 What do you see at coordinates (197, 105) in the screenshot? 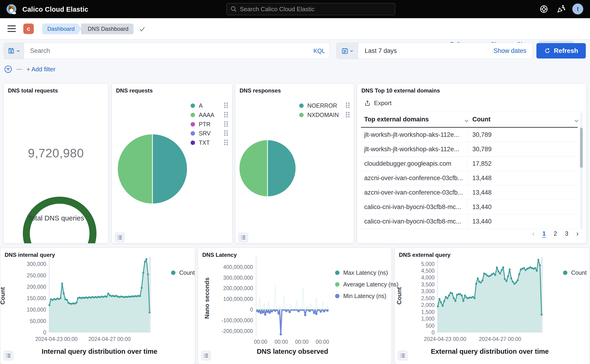
I see `legend-item: A` at bounding box center [197, 105].